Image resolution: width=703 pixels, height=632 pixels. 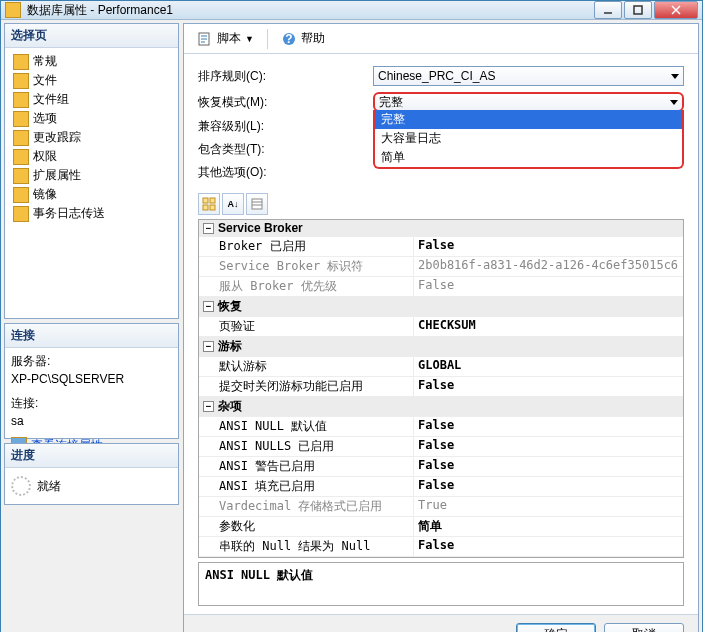 I want to click on nav-item-0: 常规, so click(x=92, y=62).